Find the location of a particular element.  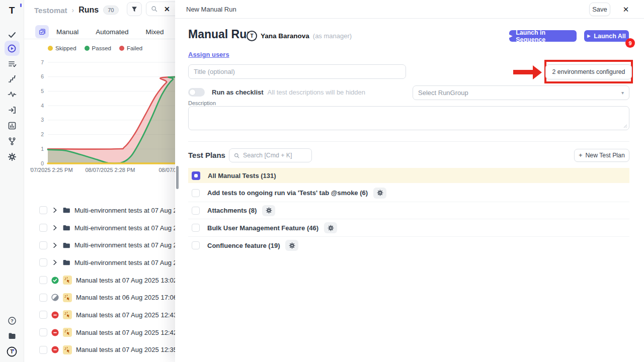

checked-checkbox is located at coordinates (196, 176).